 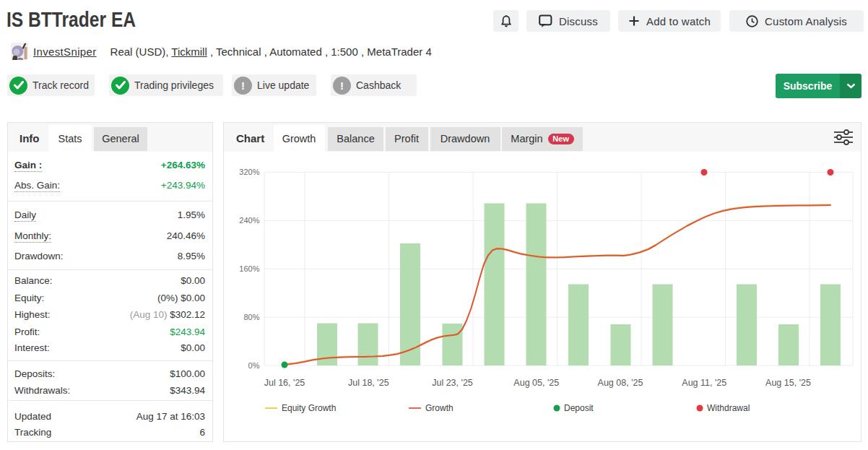 I want to click on svg-text: 160%, so click(x=249, y=269).